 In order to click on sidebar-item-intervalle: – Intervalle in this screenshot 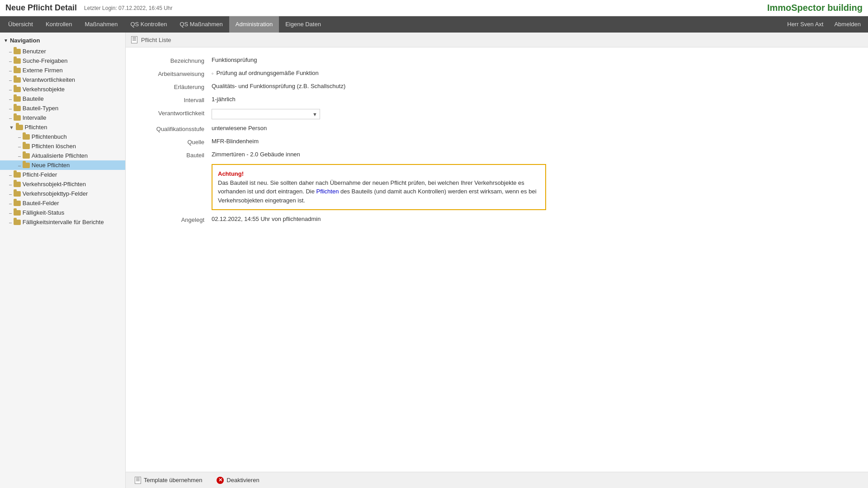, I will do `click(62, 117)`.